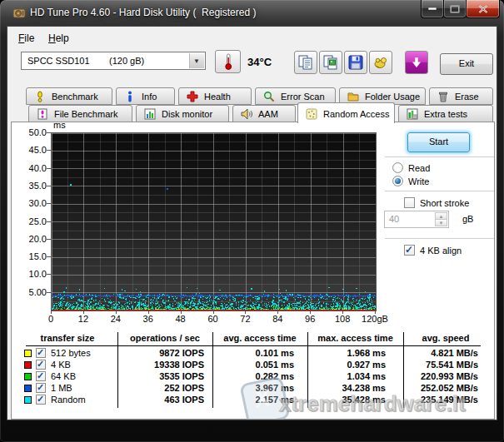  What do you see at coordinates (468, 219) in the screenshot?
I see `stroke-unit-label: gB` at bounding box center [468, 219].